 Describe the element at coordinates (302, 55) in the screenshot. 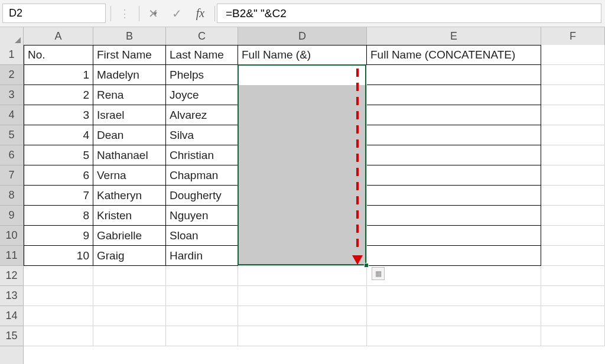

I see `cell-D1: Full Name (&)` at that location.